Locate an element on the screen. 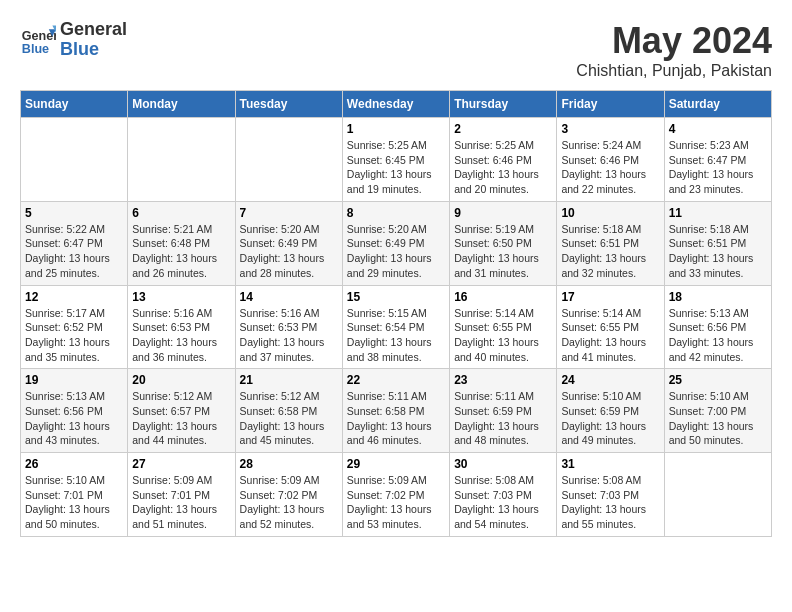 This screenshot has width=792, height=612. page-header: General Blue General Blue May 2024 Chish… is located at coordinates (396, 50).